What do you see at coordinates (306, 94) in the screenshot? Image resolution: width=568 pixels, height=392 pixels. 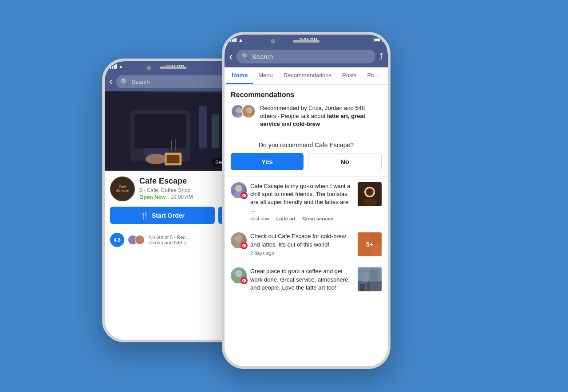 I see `recommendations-title: Recommendations` at bounding box center [306, 94].